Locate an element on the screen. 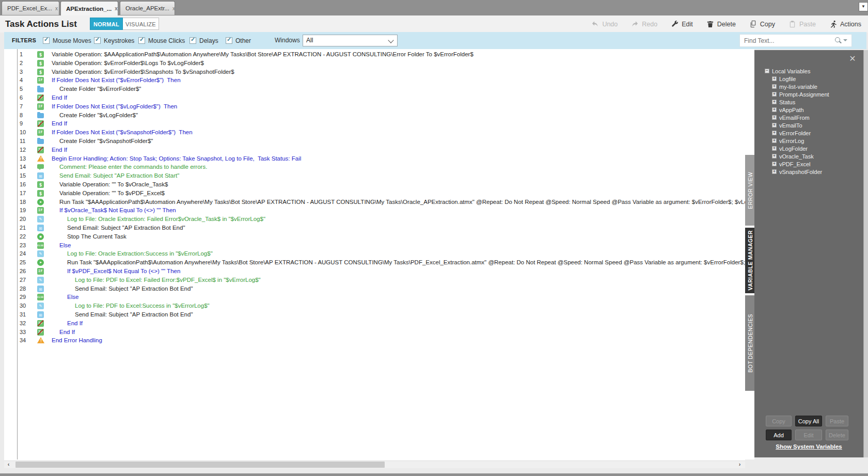  variable-item: +vEmailTo is located at coordinates (815, 125).